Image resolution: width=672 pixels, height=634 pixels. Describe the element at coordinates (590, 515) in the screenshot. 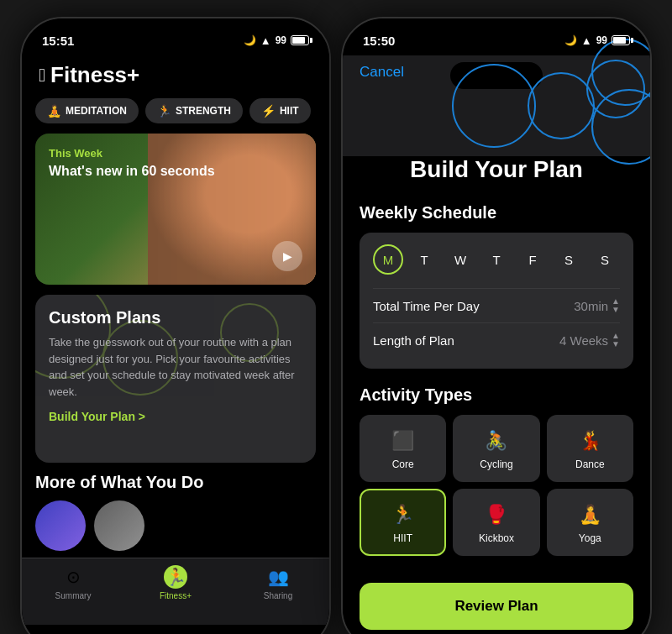

I see `yoga-icon: 🧘` at that location.